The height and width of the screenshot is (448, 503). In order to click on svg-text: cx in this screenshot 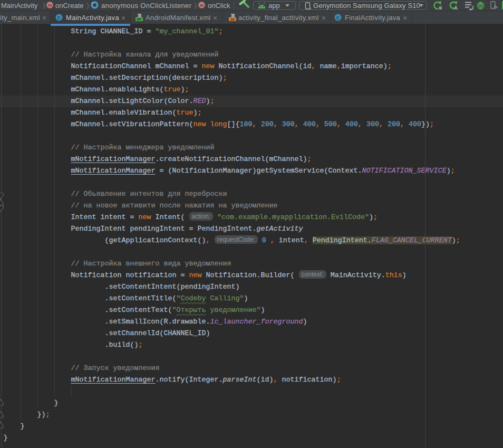, I will do `click(233, 19)`.